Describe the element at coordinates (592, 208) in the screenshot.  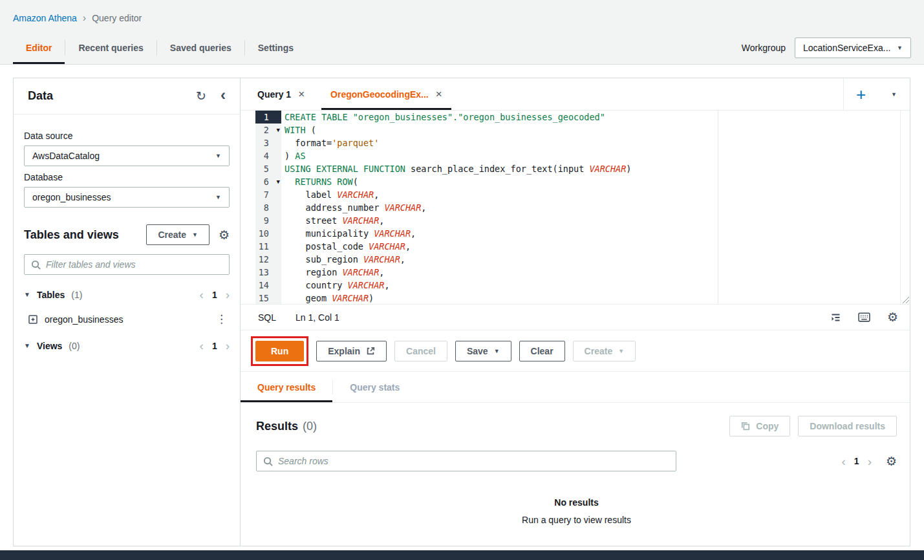
I see `code-line: address_number VARCHAR,` at that location.